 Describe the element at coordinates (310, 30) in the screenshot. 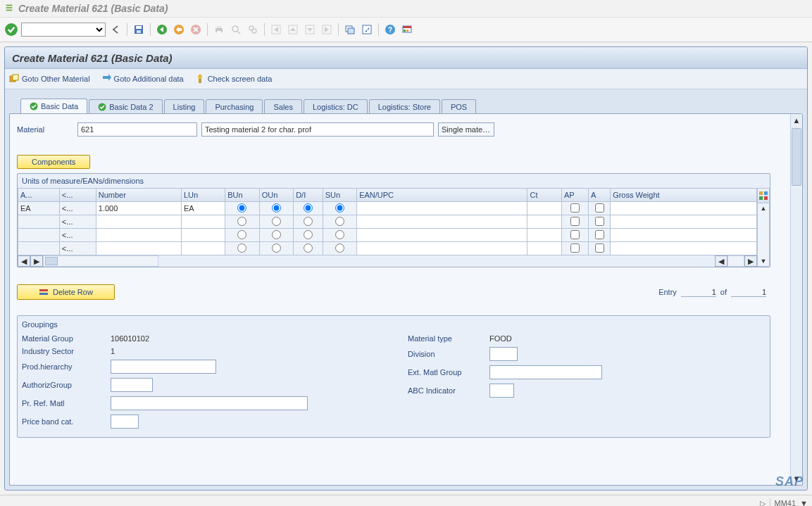

I see `next-page-icon` at that location.